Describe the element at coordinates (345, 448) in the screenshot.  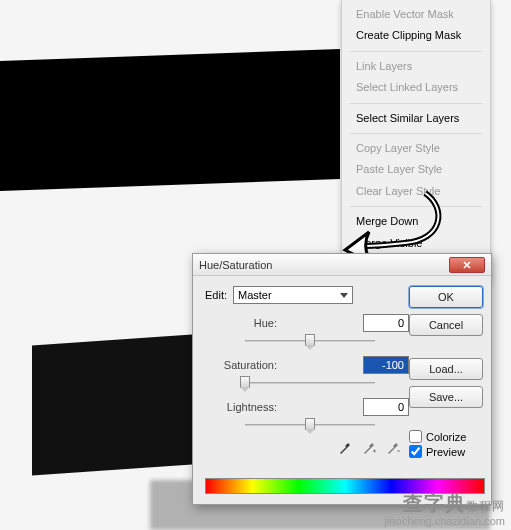
I see `eyedropper-icon` at that location.